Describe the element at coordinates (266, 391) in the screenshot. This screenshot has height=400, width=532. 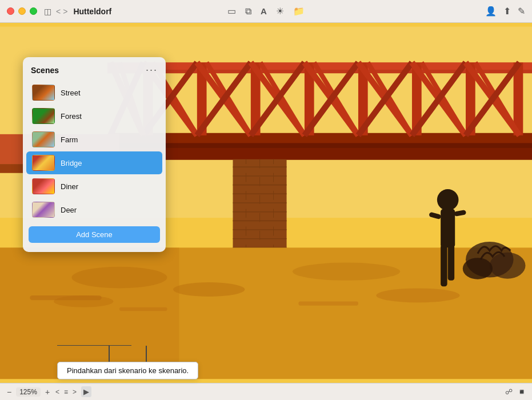
I see `bottom-bar: − 125% + < ≡ > ▶ ☍ ◾` at that location.